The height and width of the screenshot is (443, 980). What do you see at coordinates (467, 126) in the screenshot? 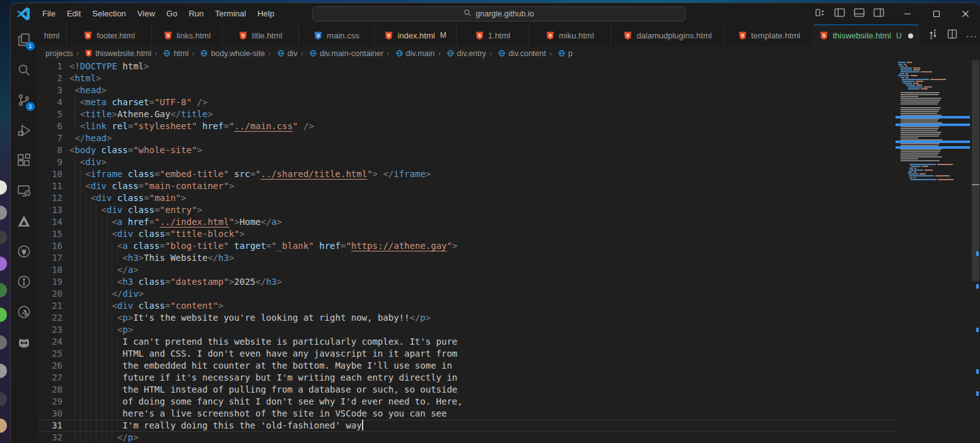
I see `code-line-6: 6<link rel="stylesheet" href="../main.cs…` at bounding box center [467, 126].